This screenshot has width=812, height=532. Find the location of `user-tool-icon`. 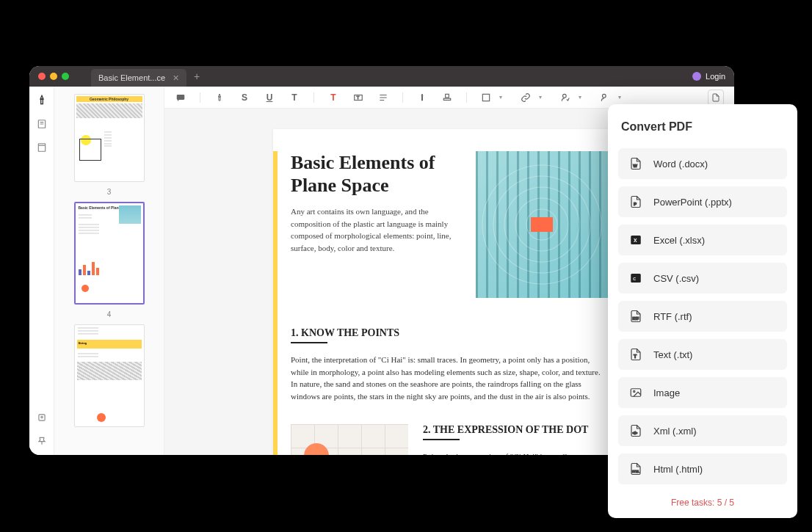

user-tool-icon is located at coordinates (42, 418).